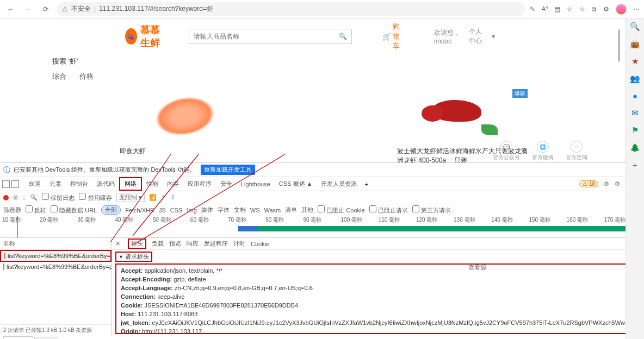 This screenshot has height=339, width=644. Describe the element at coordinates (35, 184) in the screenshot. I see `tab-welcome: 欢迎` at that location.